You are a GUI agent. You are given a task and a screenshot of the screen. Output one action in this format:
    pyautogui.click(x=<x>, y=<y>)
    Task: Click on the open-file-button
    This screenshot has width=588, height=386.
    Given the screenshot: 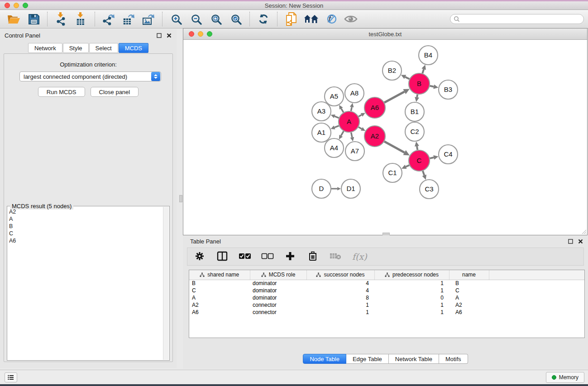 What is the action you would take?
    pyautogui.click(x=14, y=19)
    